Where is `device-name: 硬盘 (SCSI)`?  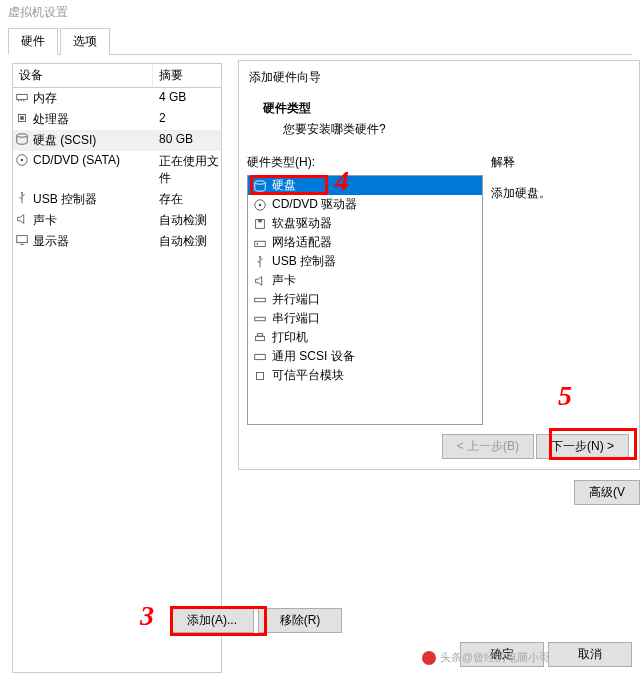
device-name: 硬盘 (SCSI) is located at coordinates (92, 140).